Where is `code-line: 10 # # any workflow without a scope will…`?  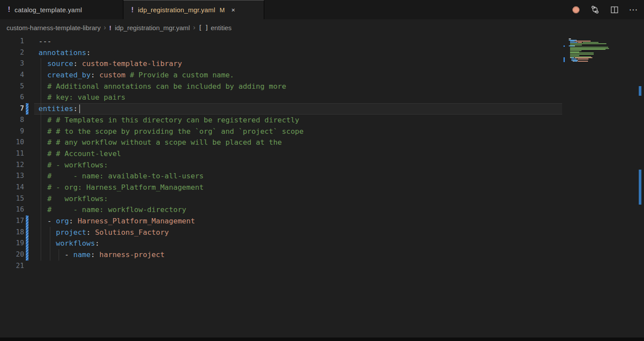 code-line: 10 # # any workflow without a scope will… is located at coordinates (281, 143).